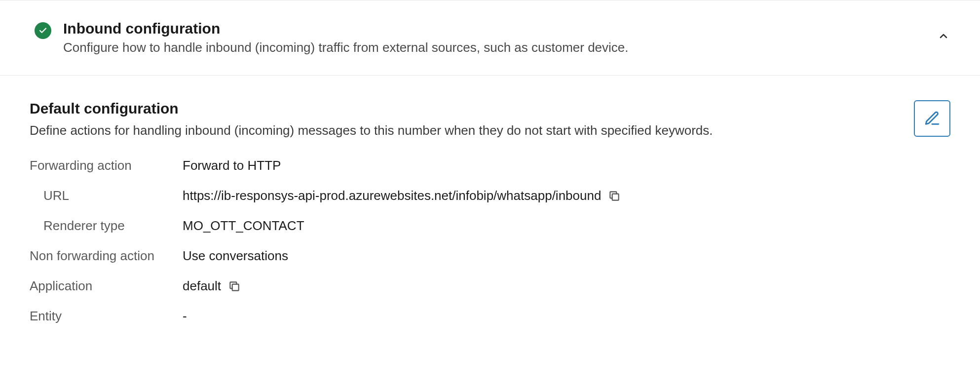  Describe the element at coordinates (392, 196) in the screenshot. I see `url-text: https://ib-responsys-api-prod.azurewebsi…` at that location.